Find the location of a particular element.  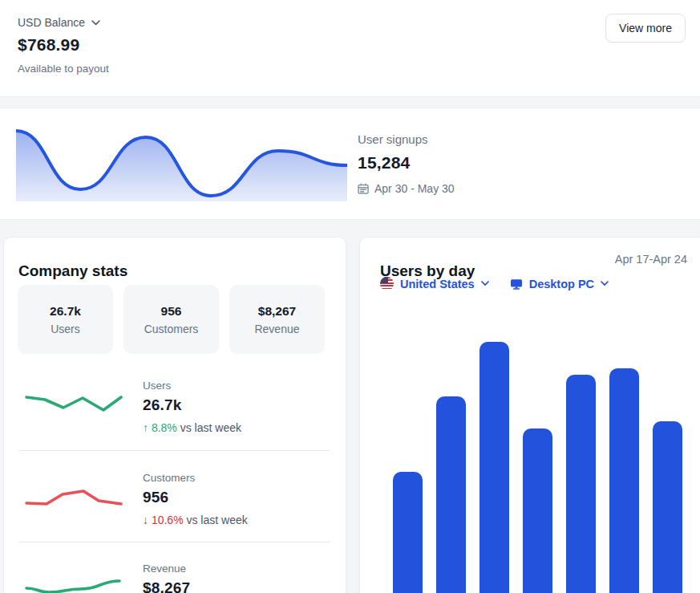

desktop-icon is located at coordinates (516, 284).